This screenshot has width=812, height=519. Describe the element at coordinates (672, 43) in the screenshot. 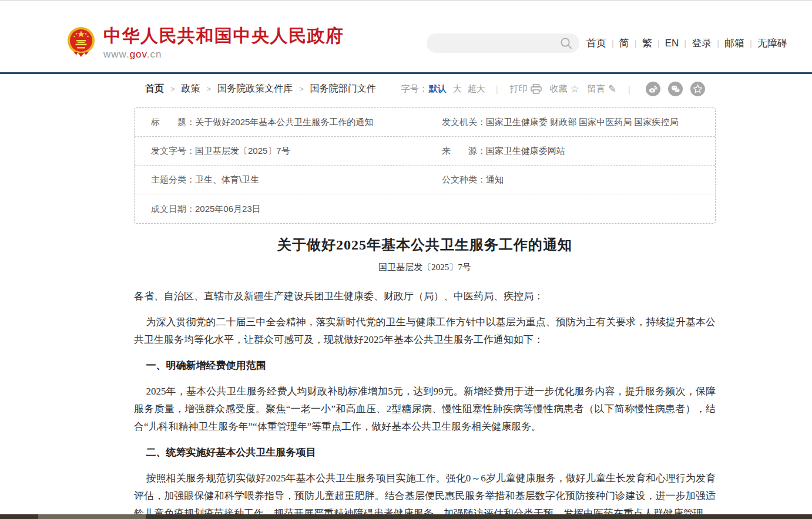

I see `nav-english: EN` at that location.